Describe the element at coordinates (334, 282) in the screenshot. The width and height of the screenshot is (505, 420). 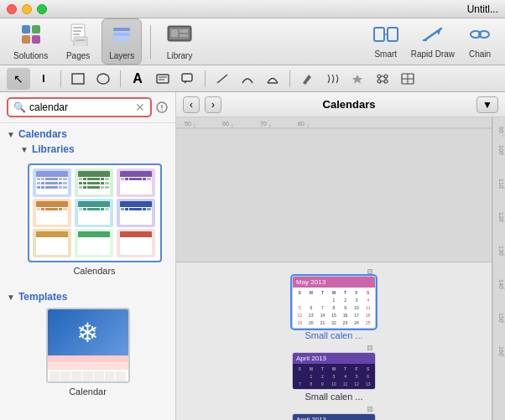
I see `card-header-1: May 2013` at that location.